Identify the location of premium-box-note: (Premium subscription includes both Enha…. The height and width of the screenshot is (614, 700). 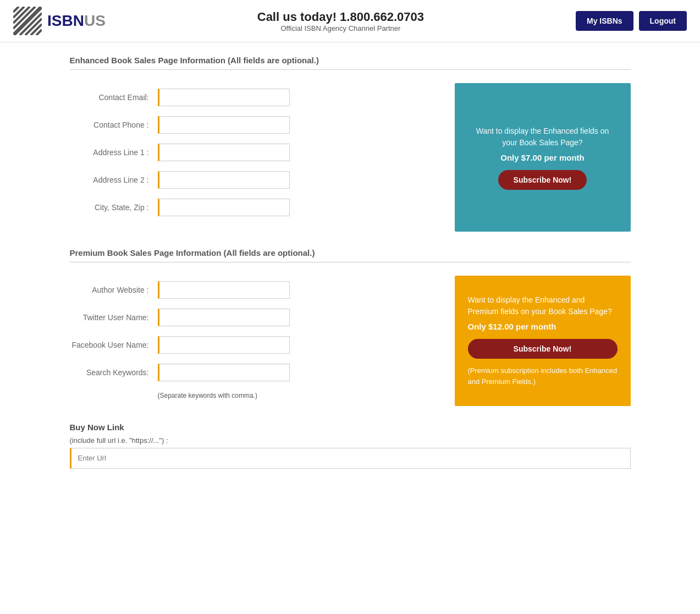
(543, 376).